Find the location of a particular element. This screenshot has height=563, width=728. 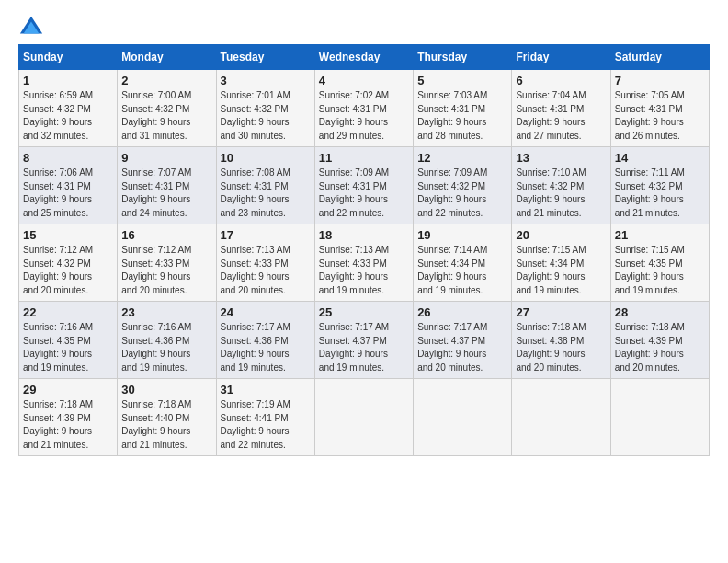

day-info: Sunrise: 7:19 AM Sunset: 4:41 PM Dayligh… is located at coordinates (266, 425).